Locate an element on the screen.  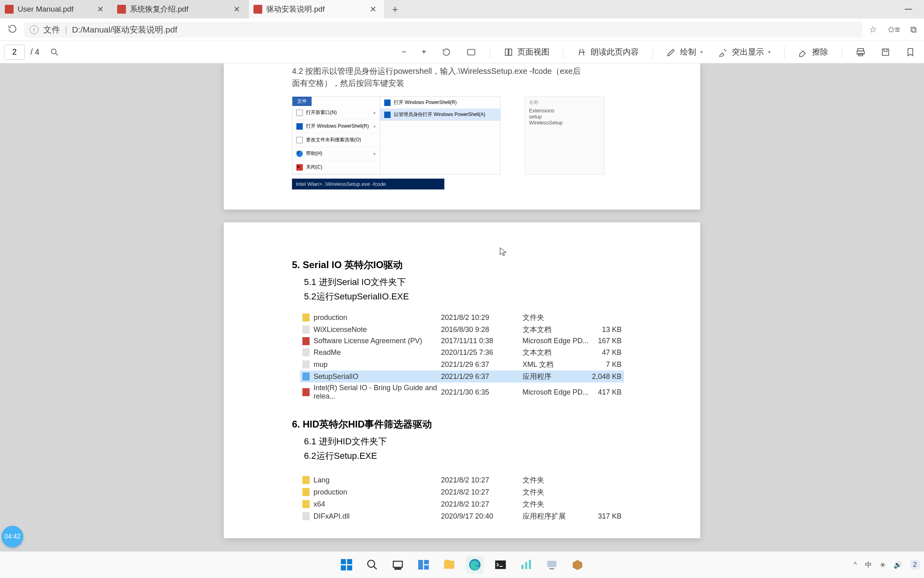
section-6-title: 6. HID英特尔HID事件筛选器驱动 is located at coordinates (462, 424).